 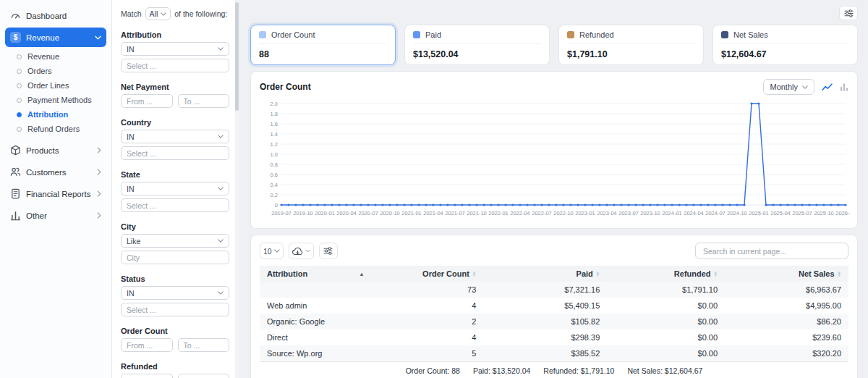 What do you see at coordinates (788, 87) in the screenshot?
I see `interval-select: Monthly` at bounding box center [788, 87].